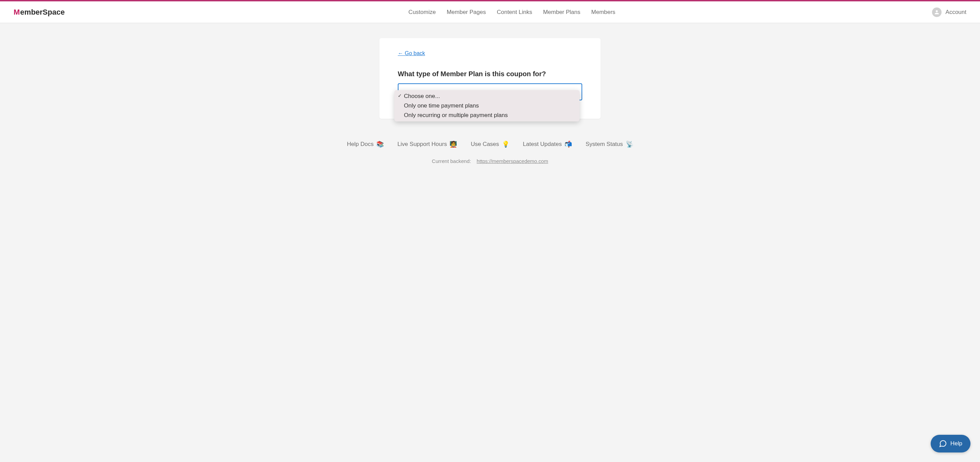 The height and width of the screenshot is (462, 980). What do you see at coordinates (466, 12) in the screenshot?
I see `nav-member-pages: Member Pages` at bounding box center [466, 12].